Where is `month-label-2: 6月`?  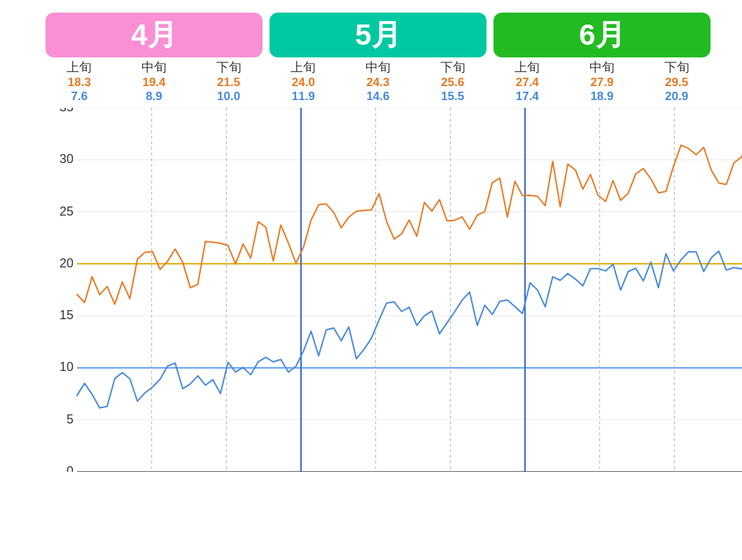 month-label-2: 6月 is located at coordinates (602, 35).